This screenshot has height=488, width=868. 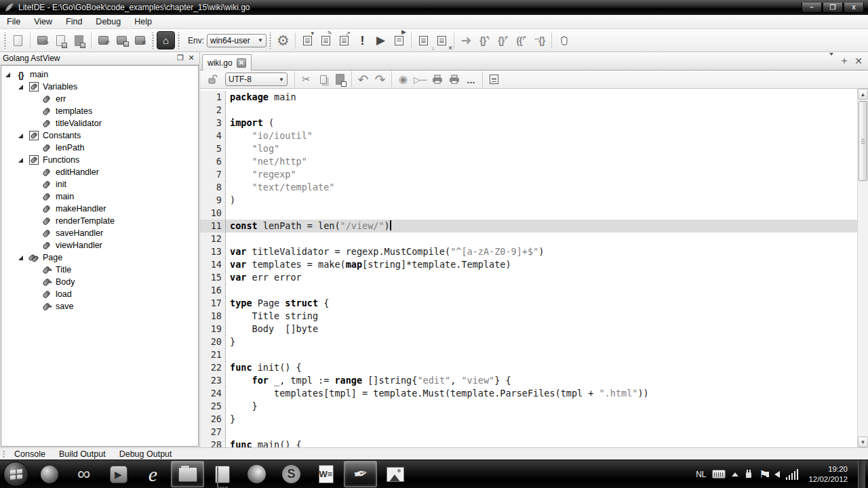 What do you see at coordinates (423, 41) in the screenshot?
I see `insert-line-after-button: ↓` at bounding box center [423, 41].